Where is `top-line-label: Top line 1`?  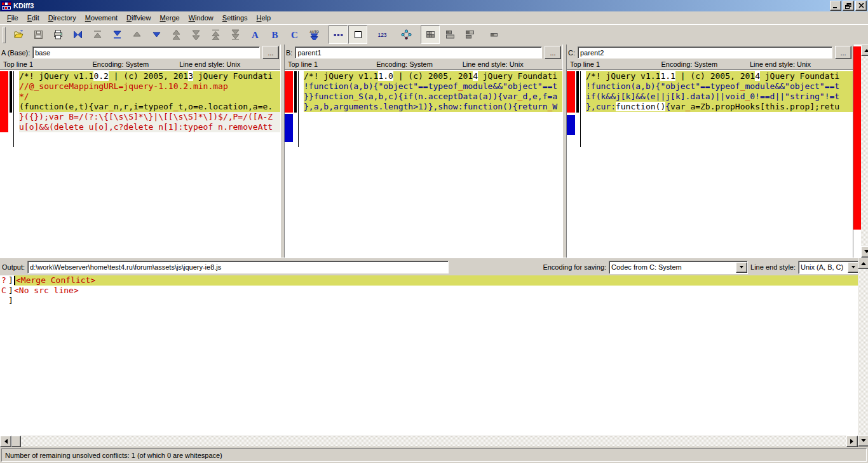 top-line-label: Top line 1 is located at coordinates (18, 64).